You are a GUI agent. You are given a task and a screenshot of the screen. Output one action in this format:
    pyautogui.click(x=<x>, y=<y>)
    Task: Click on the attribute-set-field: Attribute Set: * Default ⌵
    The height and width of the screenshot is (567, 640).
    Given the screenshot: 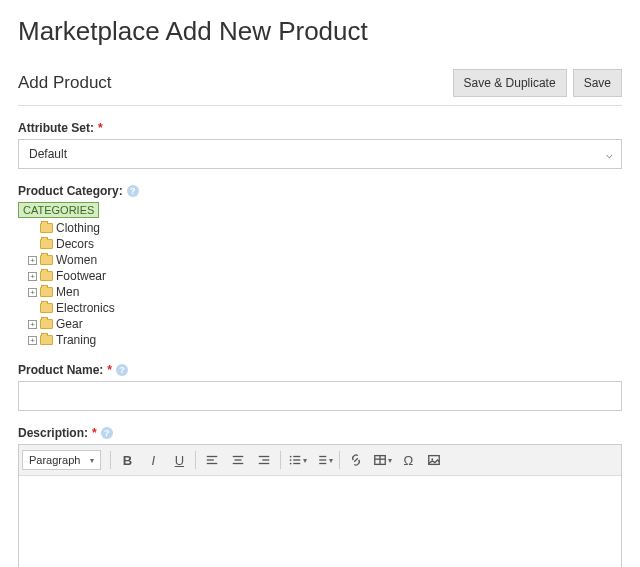 What is the action you would take?
    pyautogui.click(x=320, y=144)
    